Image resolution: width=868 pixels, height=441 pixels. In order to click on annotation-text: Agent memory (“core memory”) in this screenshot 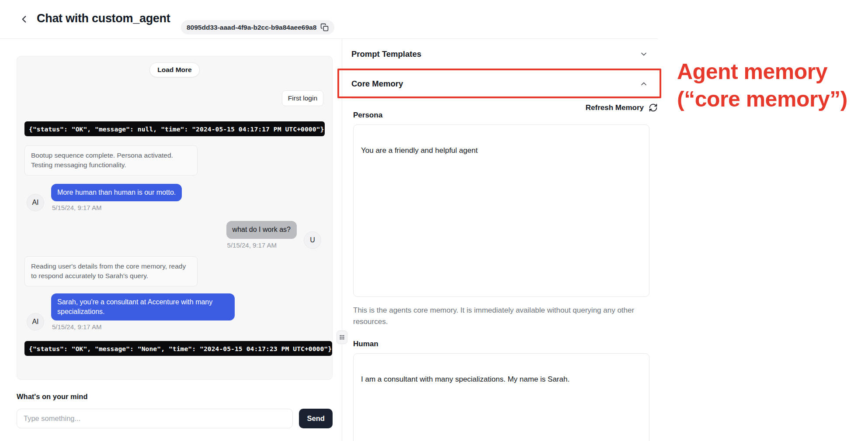, I will do `click(762, 86)`.